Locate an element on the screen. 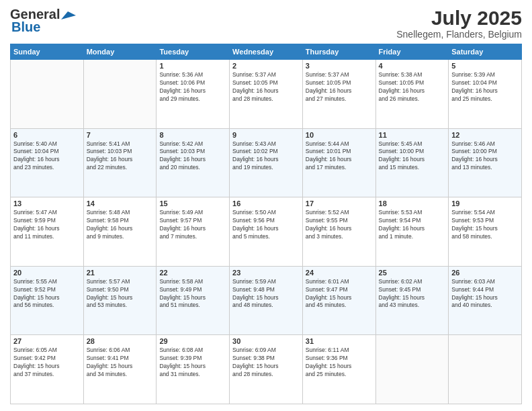 This screenshot has width=532, height=411. day-number: 29 is located at coordinates (193, 341).